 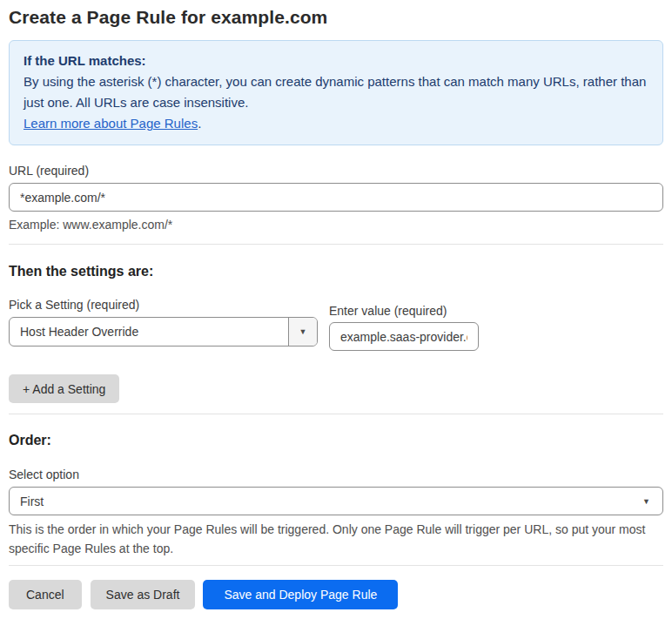 I want to click on order-select: First ▼, so click(x=336, y=501).